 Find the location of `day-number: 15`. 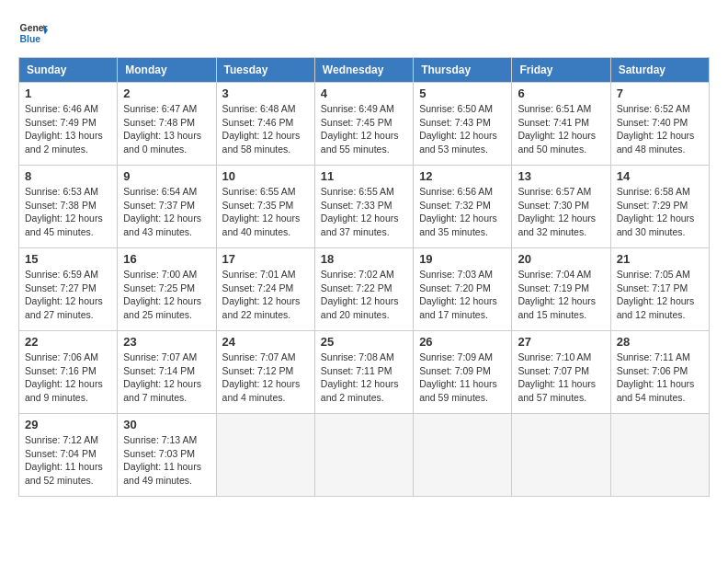

day-number: 15 is located at coordinates (68, 259).